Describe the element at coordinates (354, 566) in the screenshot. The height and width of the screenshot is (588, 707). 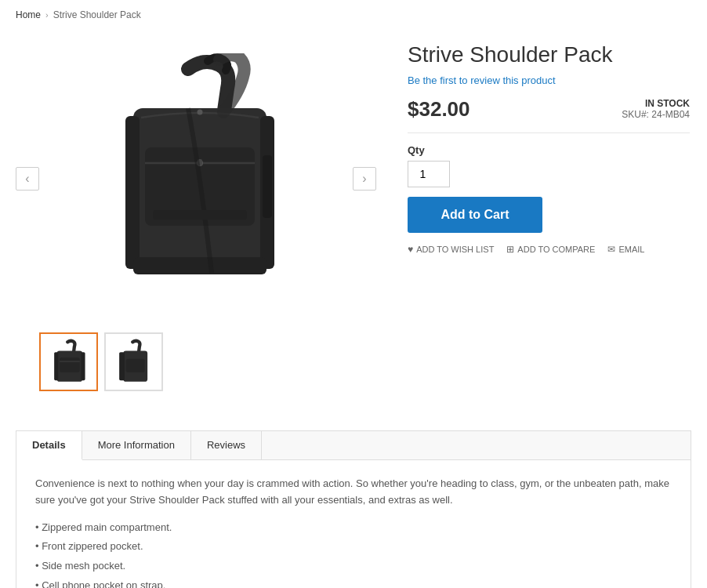
I see `feature-item: Side mesh pocket.` at that location.